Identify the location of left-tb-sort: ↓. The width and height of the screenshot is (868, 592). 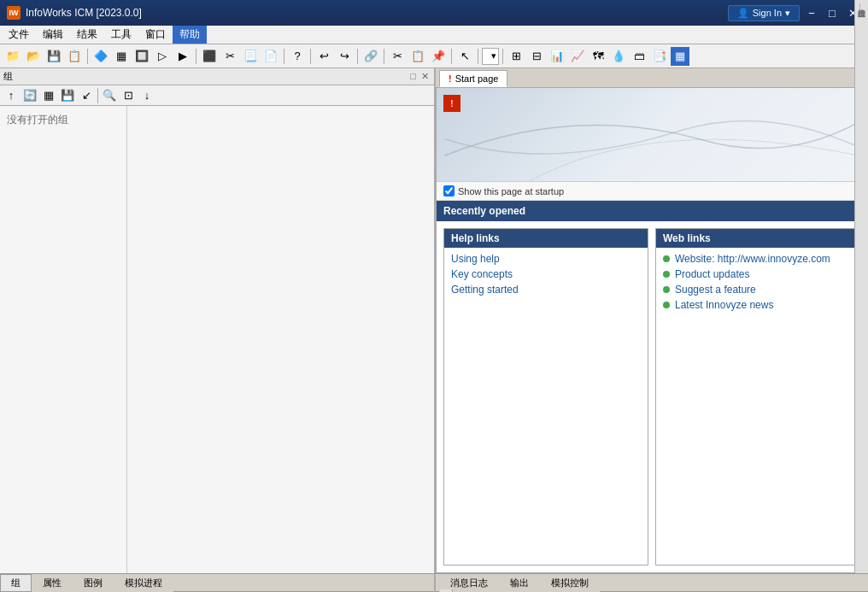
(147, 96).